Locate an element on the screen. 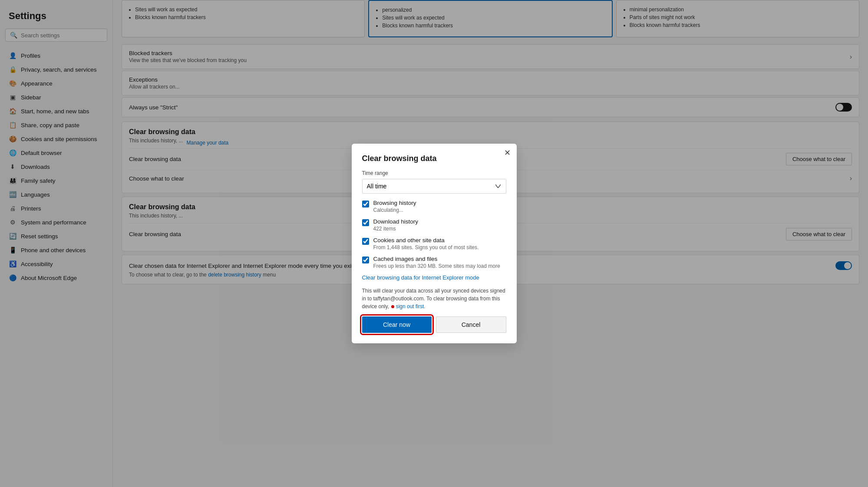 The height and width of the screenshot is (487, 868). sync-dot-indicator is located at coordinates (393, 306).